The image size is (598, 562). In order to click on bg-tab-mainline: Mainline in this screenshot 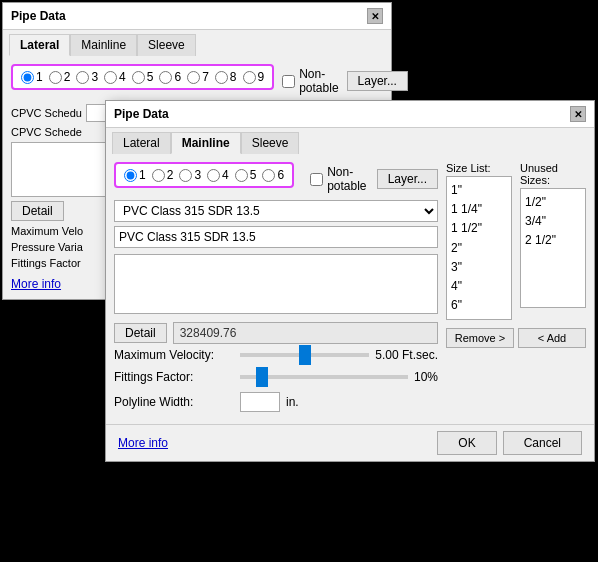, I will do `click(104, 45)`.